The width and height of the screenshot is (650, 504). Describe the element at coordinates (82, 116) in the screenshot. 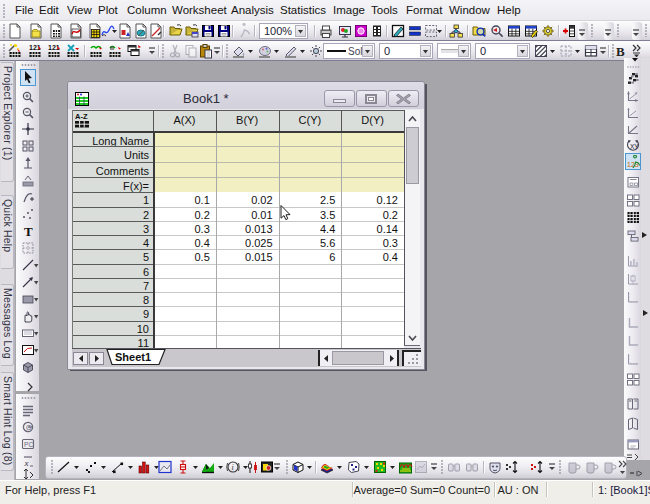

I see `svg-text: A-Z` at that location.